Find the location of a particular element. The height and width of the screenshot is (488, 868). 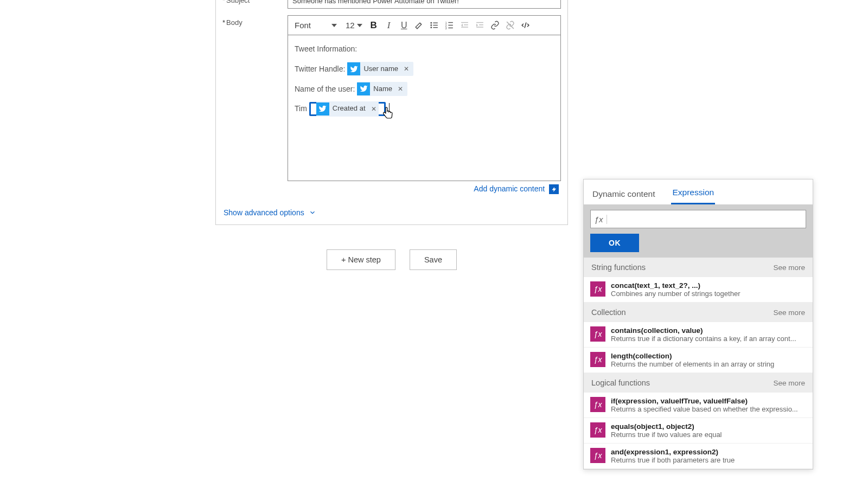

editor-line: Tweet Information: is located at coordinates (424, 49).